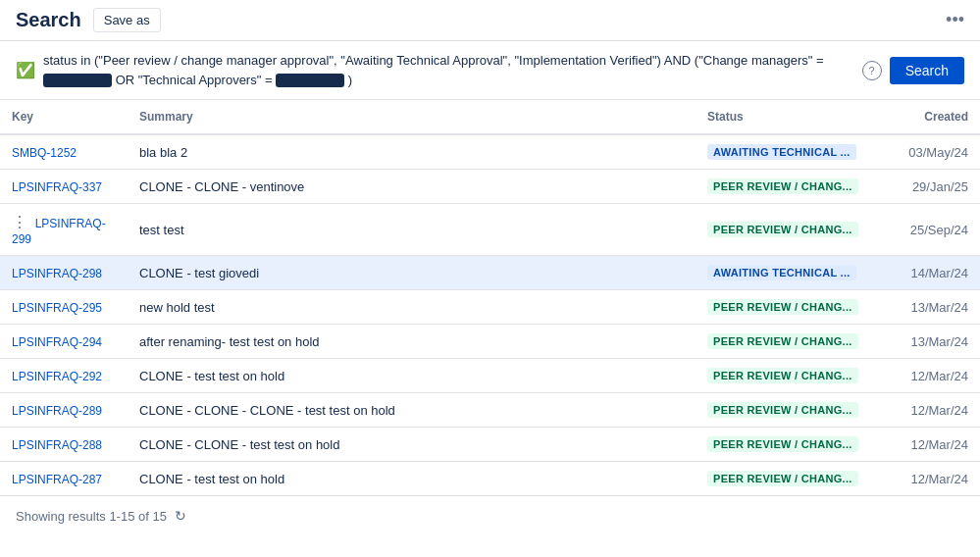  Describe the element at coordinates (412, 186) in the screenshot. I see `row-summary-cell: CLONE - CLONE - ventinove` at that location.